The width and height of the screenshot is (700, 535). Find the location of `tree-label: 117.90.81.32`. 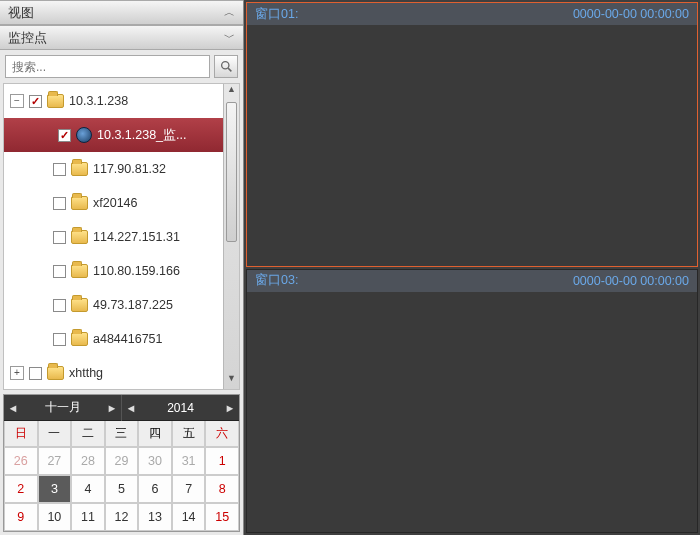

tree-label: 117.90.81.32 is located at coordinates (130, 169).